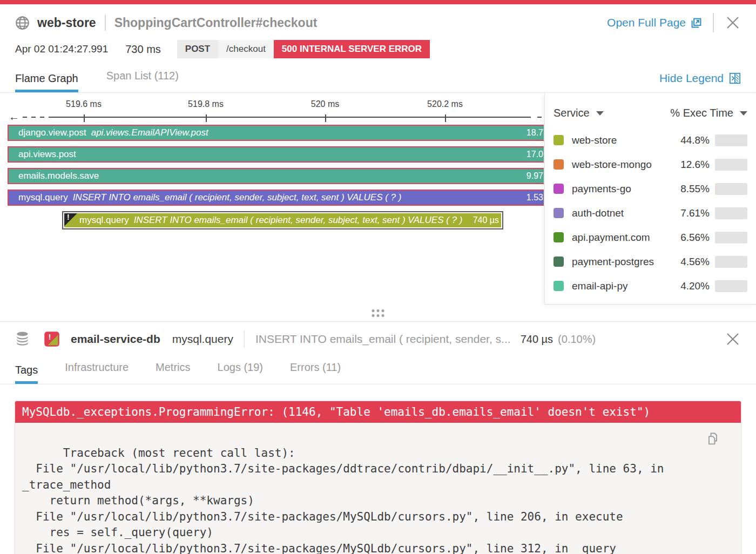 This screenshot has height=554, width=756. I want to click on exec-time-pct: 4.20%, so click(690, 286).